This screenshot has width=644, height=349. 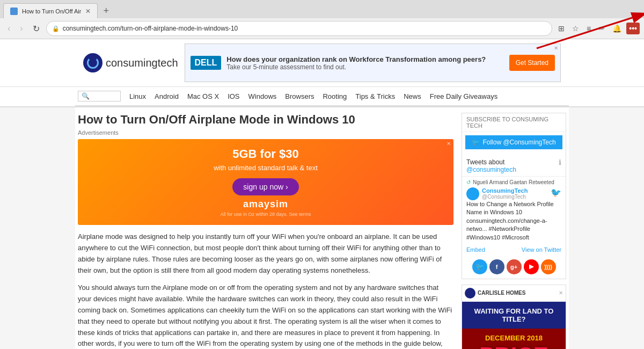 I want to click on sidebar-ad: CARLISLE HOMES ✕ WAITING FOR LAND TO TIT…, so click(x=514, y=317).